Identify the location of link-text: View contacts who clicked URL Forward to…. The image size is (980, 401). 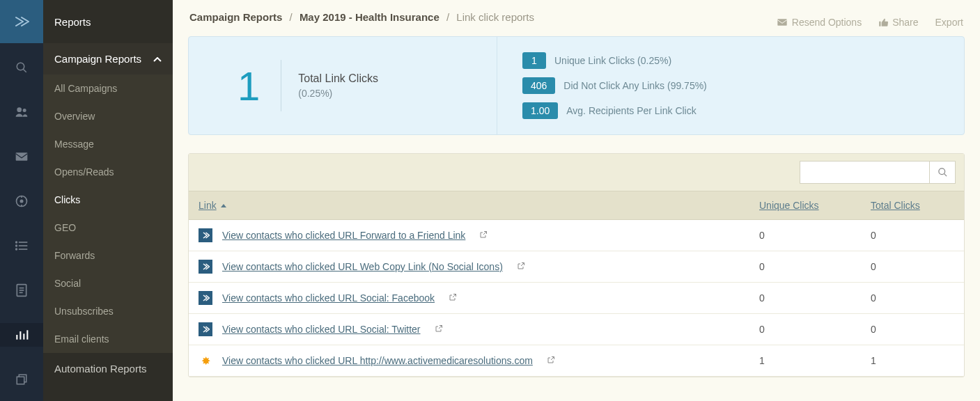
(344, 235).